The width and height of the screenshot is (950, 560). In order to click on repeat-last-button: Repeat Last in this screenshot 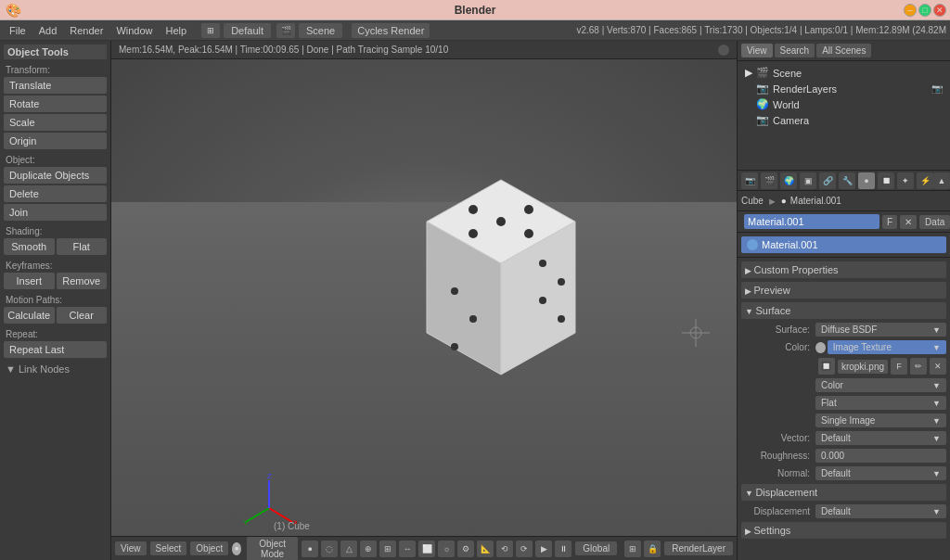, I will do `click(56, 350)`.